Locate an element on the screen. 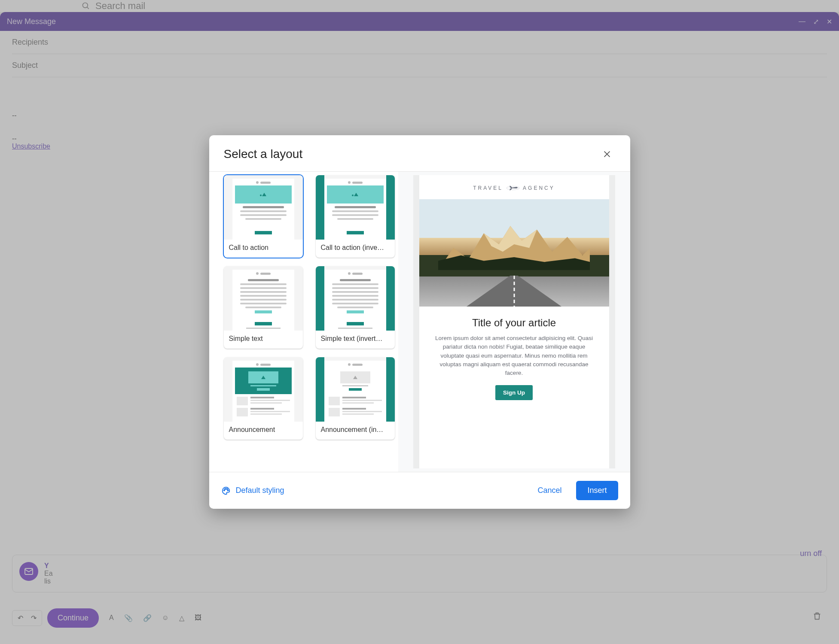 This screenshot has width=839, height=644. layout-card-simple-text-inverted: Simple text (invert… is located at coordinates (355, 307).